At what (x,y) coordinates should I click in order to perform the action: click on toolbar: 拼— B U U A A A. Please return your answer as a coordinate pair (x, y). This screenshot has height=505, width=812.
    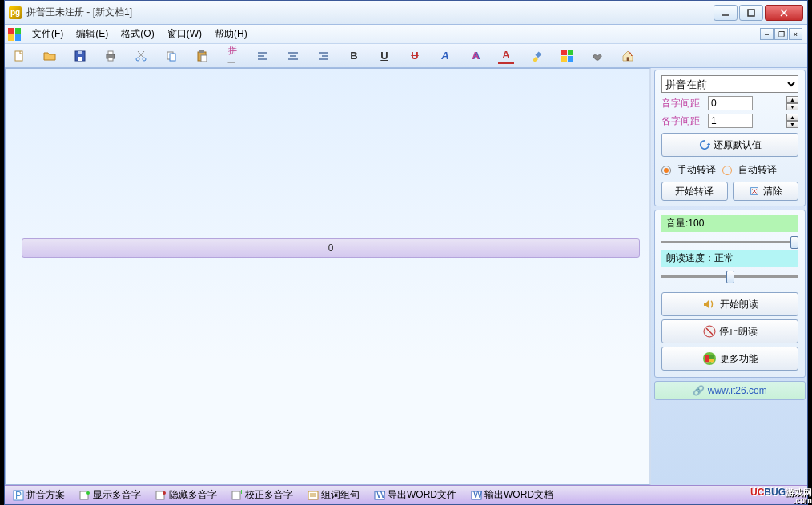
    Looking at the image, I should click on (406, 56).